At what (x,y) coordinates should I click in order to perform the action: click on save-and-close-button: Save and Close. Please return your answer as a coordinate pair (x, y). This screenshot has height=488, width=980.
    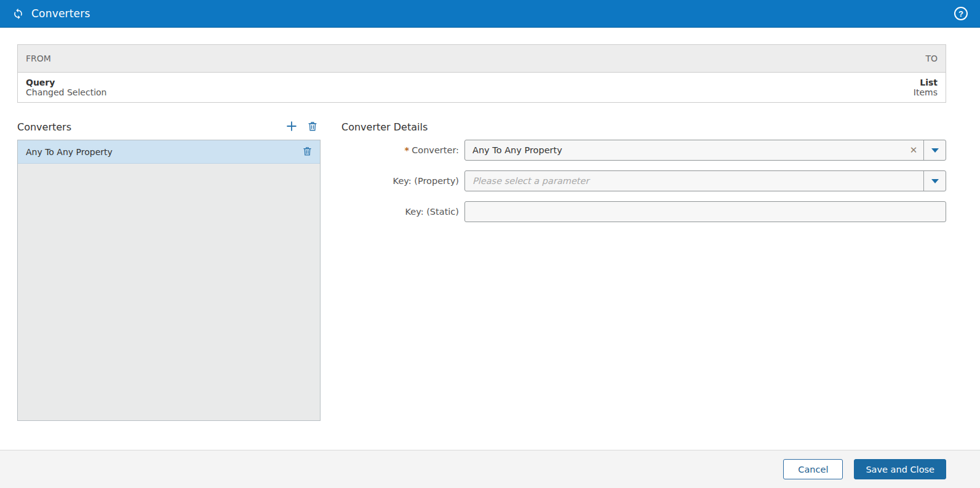
    Looking at the image, I should click on (900, 469).